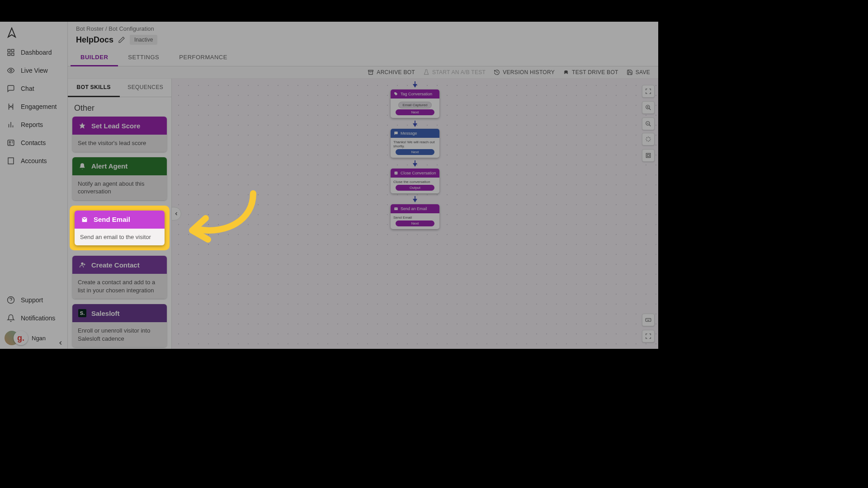 The width and height of the screenshot is (868, 488). Describe the element at coordinates (38, 318) in the screenshot. I see `nav-label: Notifications` at that location.